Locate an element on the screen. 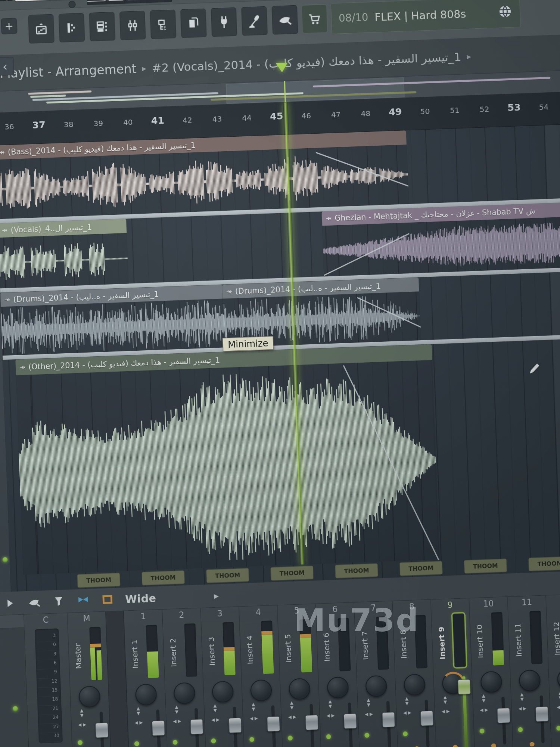  strip-number: M is located at coordinates (87, 619).